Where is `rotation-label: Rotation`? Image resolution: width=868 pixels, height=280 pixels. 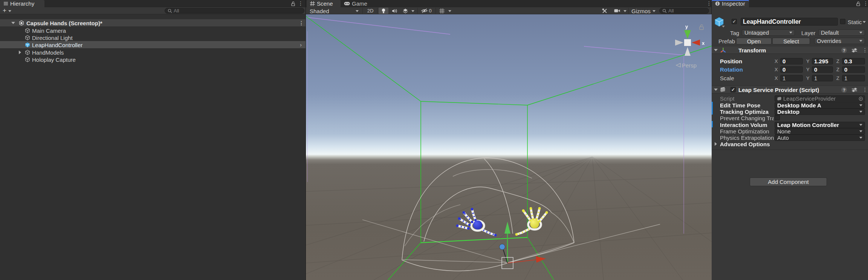 rotation-label: Rotation is located at coordinates (746, 69).